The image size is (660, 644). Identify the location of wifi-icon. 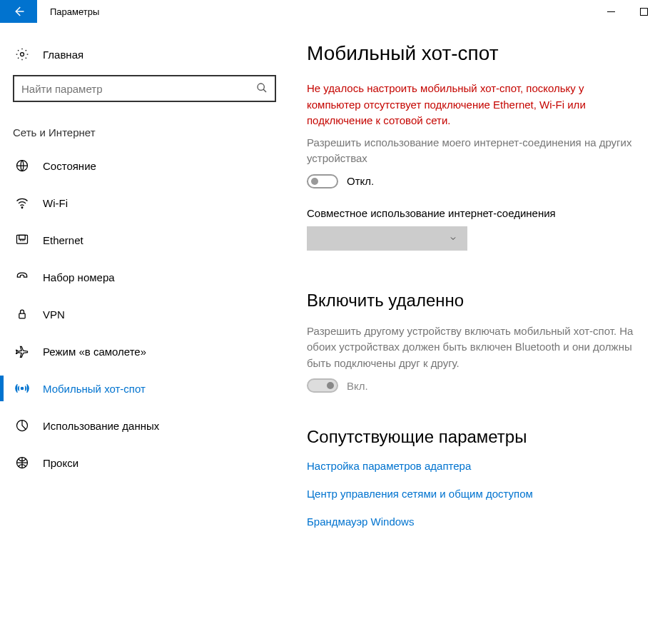
(22, 203).